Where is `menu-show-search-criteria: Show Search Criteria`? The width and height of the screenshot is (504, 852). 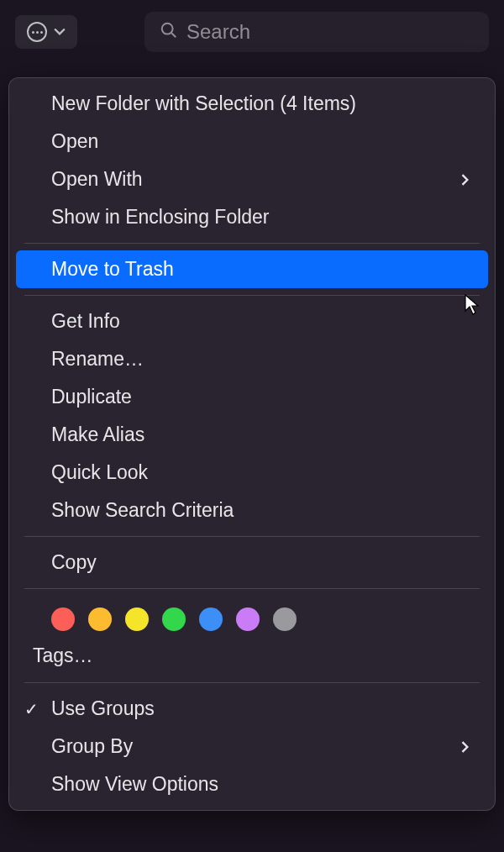
menu-show-search-criteria: Show Search Criteria is located at coordinates (252, 511).